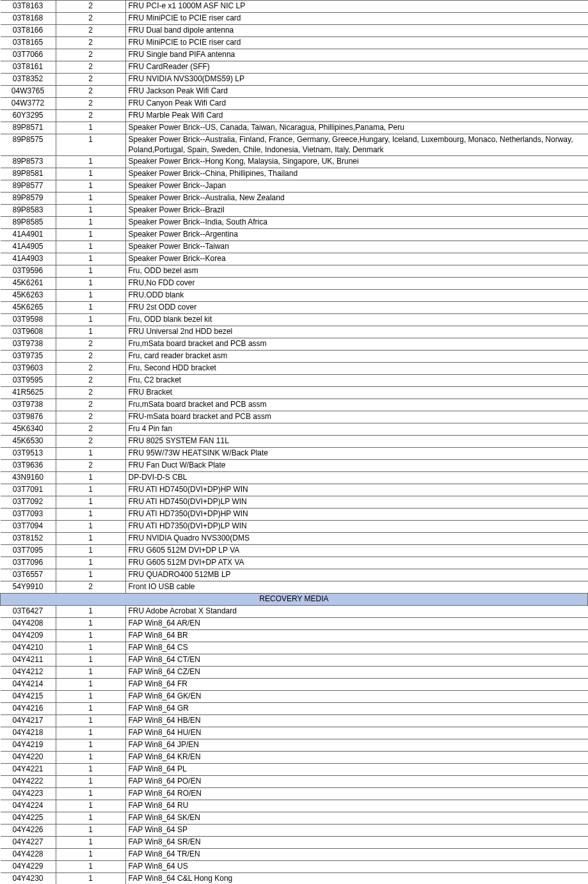  Describe the element at coordinates (28, 320) in the screenshot. I see `part-number: 03T9598` at that location.